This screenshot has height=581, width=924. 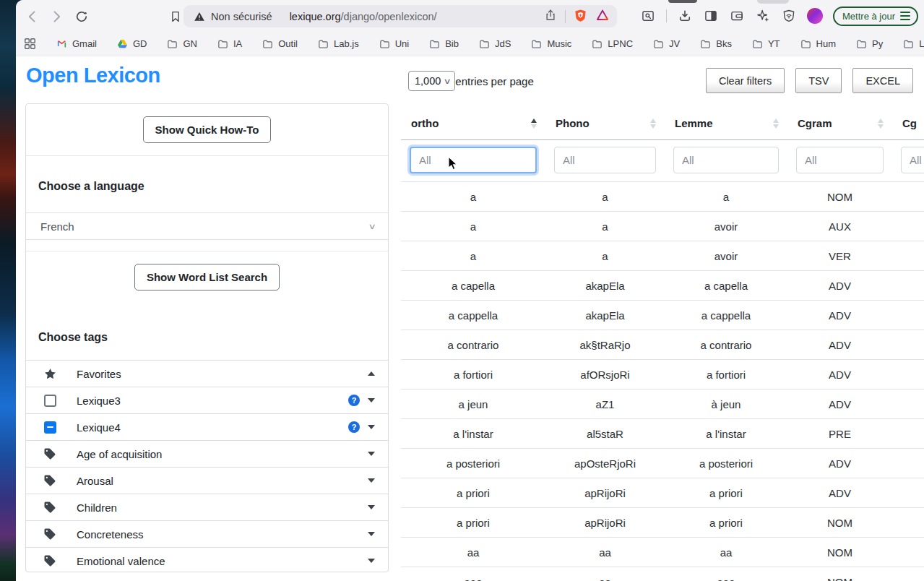 I want to click on bookmark-item: Lab.js, so click(x=338, y=44).